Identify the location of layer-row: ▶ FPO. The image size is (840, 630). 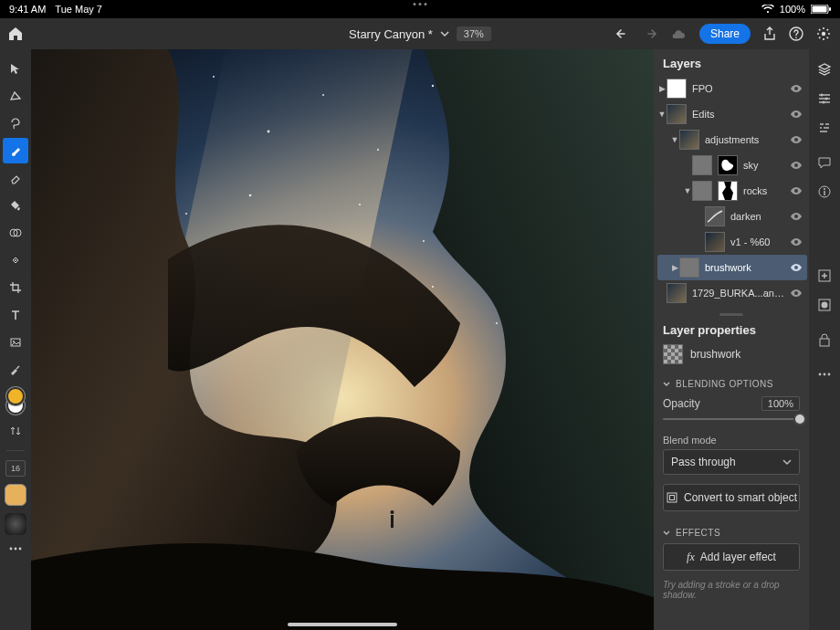
(732, 89).